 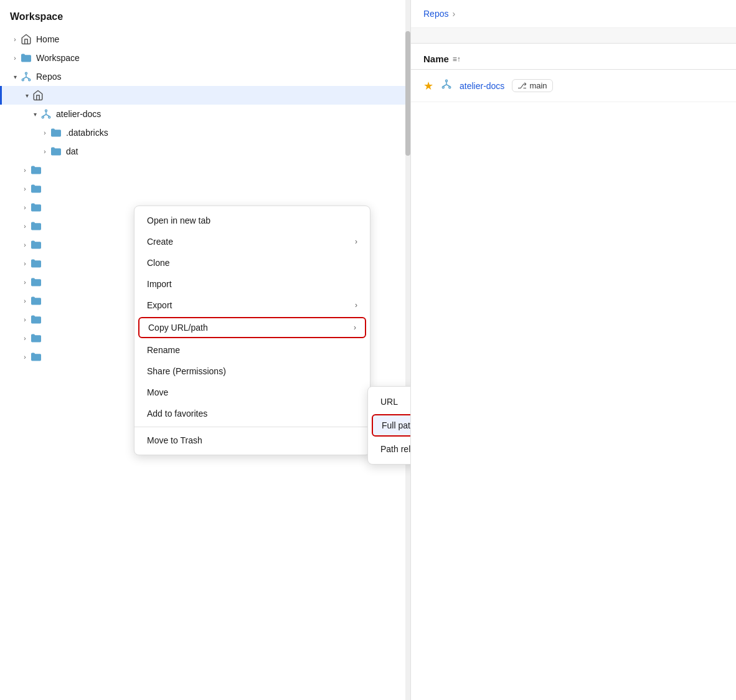 I want to click on workspace-title: Workspace, so click(x=205, y=15).